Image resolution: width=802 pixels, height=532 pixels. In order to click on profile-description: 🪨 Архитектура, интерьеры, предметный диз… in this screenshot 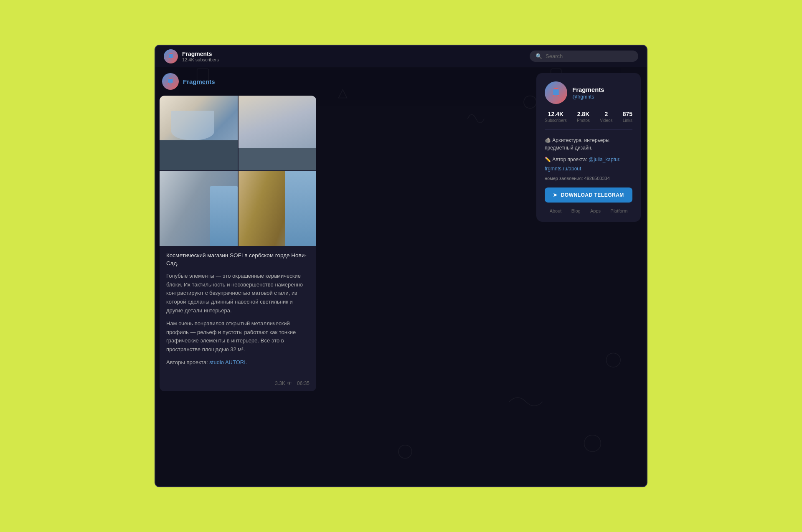, I will do `click(589, 144)`.